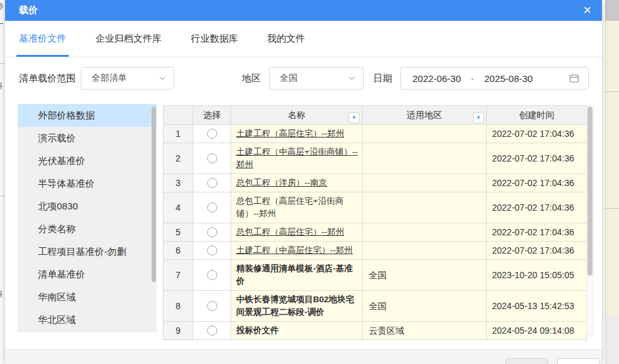 The image size is (619, 364). I want to click on dialog-title: 载价, so click(28, 10).